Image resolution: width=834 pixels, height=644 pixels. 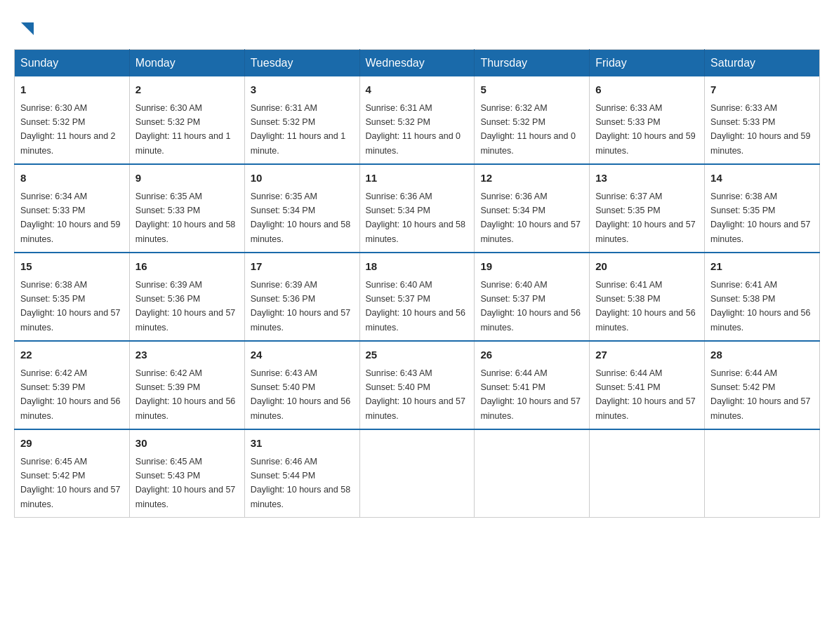 I want to click on day-of-week-header: Thursday, so click(x=532, y=63).